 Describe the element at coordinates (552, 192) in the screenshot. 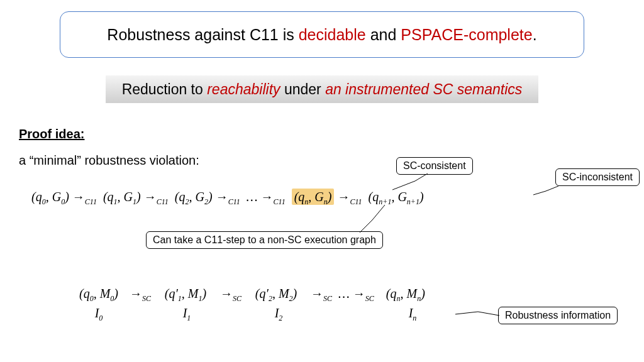

I see `sc-inconsistent-connector` at that location.